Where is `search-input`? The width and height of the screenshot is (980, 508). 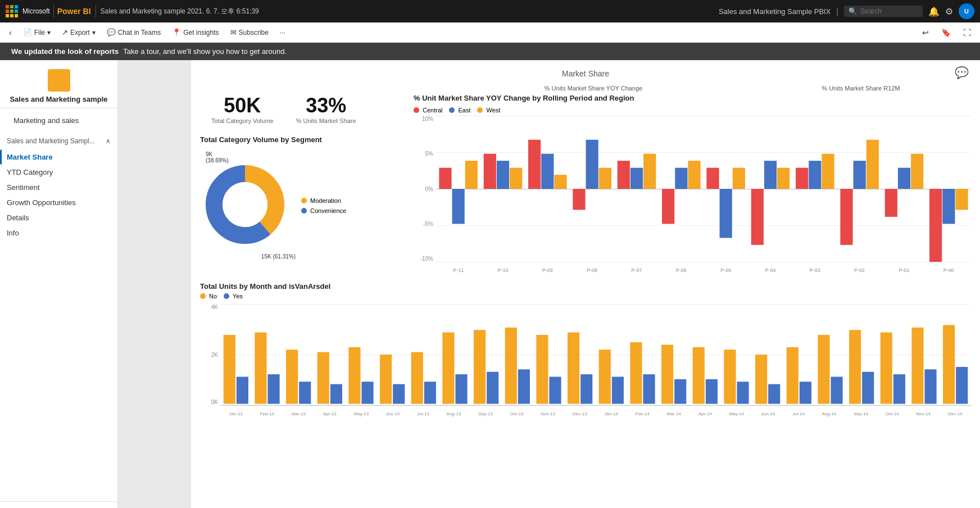 search-input is located at coordinates (888, 11).